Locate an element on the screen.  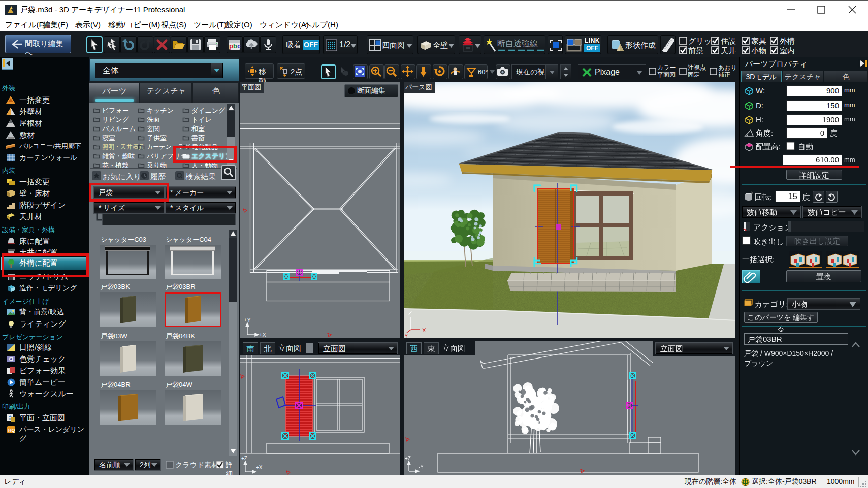
svg-text: b is located at coordinates (235, 46).